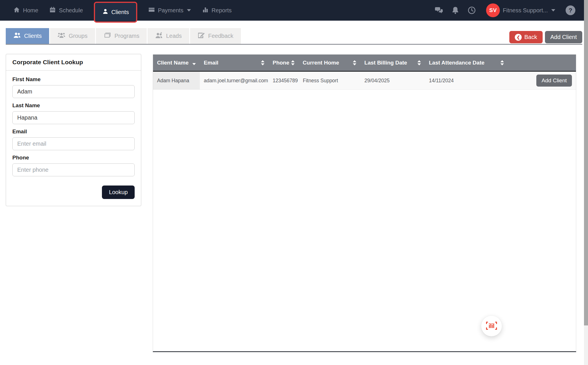 The image size is (588, 365). I want to click on tab-label: Leads, so click(174, 36).